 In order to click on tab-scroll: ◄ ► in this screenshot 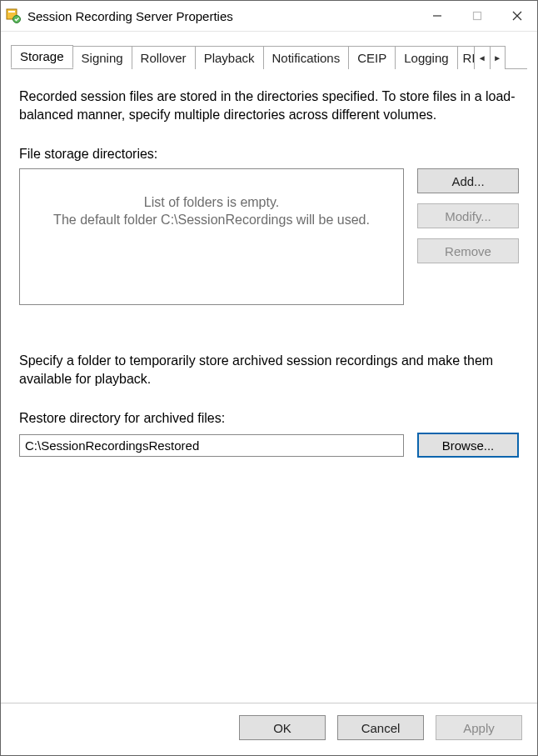, I will do `click(490, 58)`.